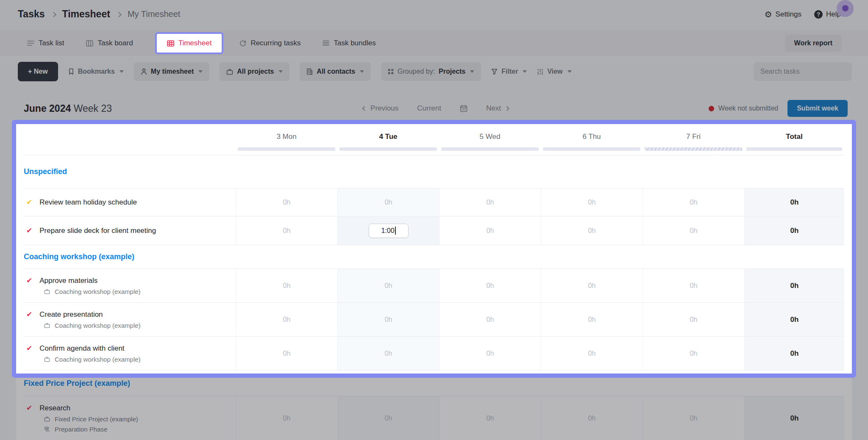 The image size is (868, 440). Describe the element at coordinates (38, 72) in the screenshot. I see `new-button: + New` at that location.